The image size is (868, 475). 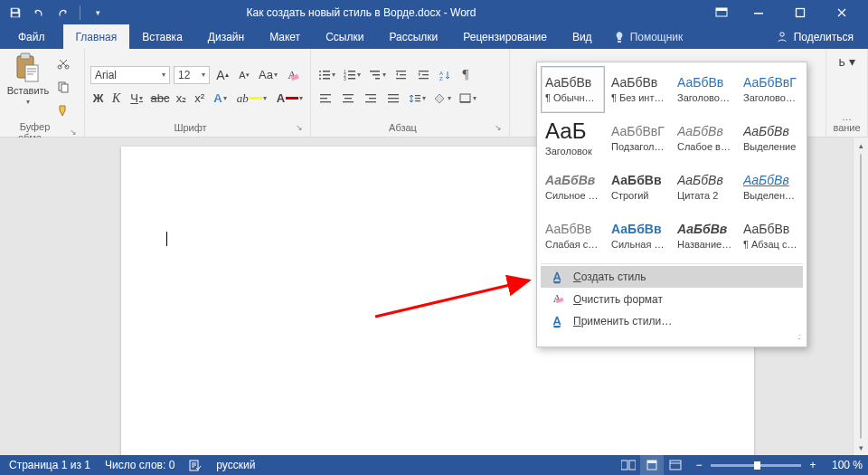 I want to click on style-gallery-item: АаБбВвГЗаголово…, so click(x=770, y=90).